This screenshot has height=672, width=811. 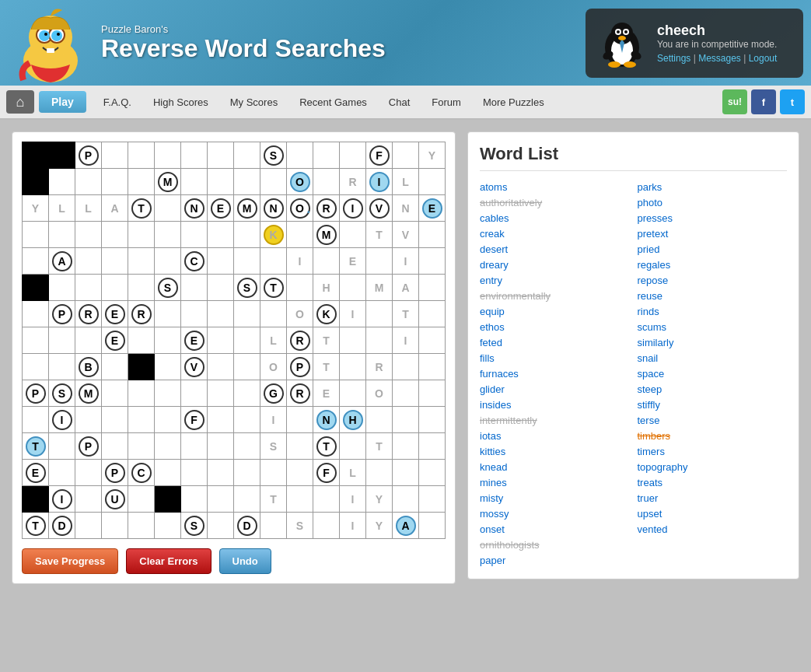 What do you see at coordinates (555, 280) in the screenshot?
I see `word-item: entry` at bounding box center [555, 280].